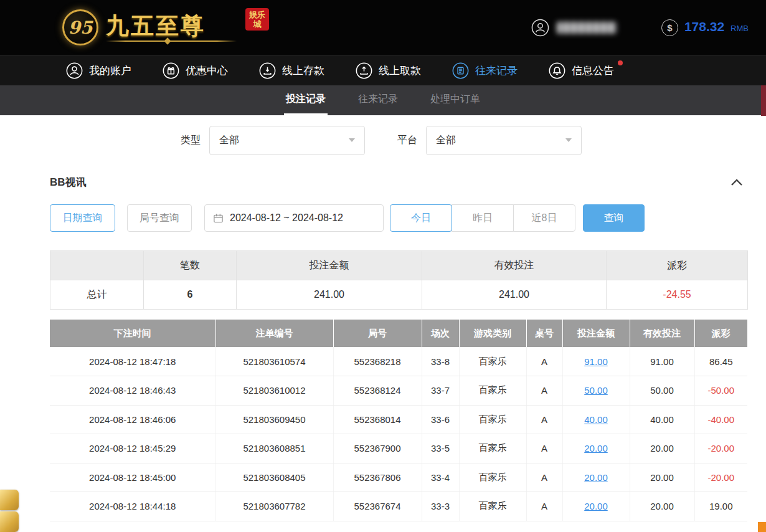 The image size is (766, 532). I want to click on summary-header-valid-bet: 有效投注, so click(514, 265).